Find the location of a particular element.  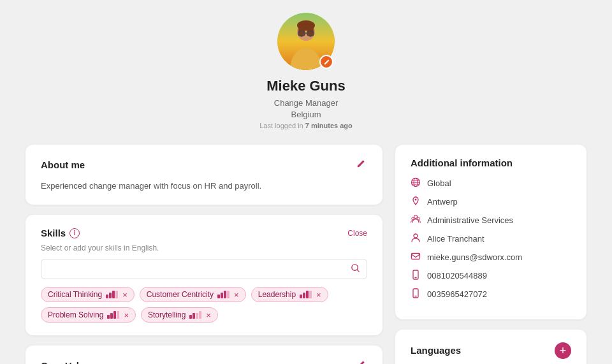

skill-label: Leadership is located at coordinates (277, 295).